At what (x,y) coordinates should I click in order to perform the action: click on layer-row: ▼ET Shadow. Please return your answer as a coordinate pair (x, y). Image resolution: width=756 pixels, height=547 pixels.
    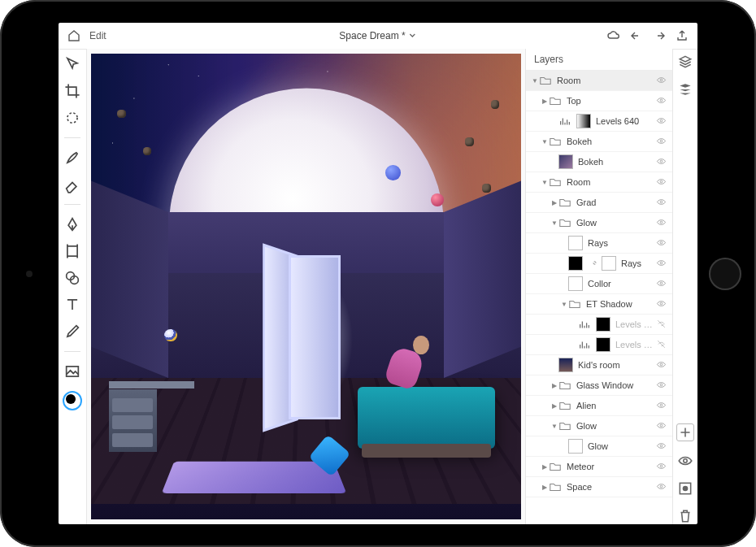
    Looking at the image, I should click on (599, 304).